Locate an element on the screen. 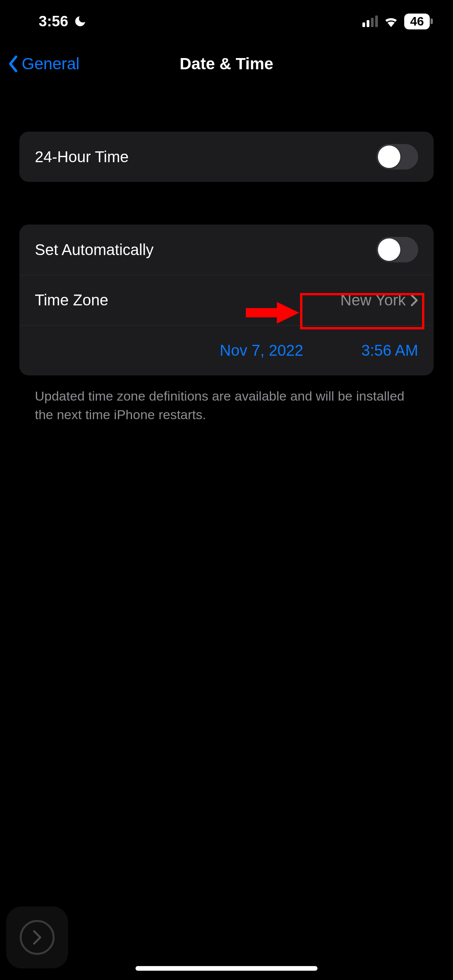 The width and height of the screenshot is (453, 980). row-set-automatically: Set Automatically is located at coordinates (226, 250).